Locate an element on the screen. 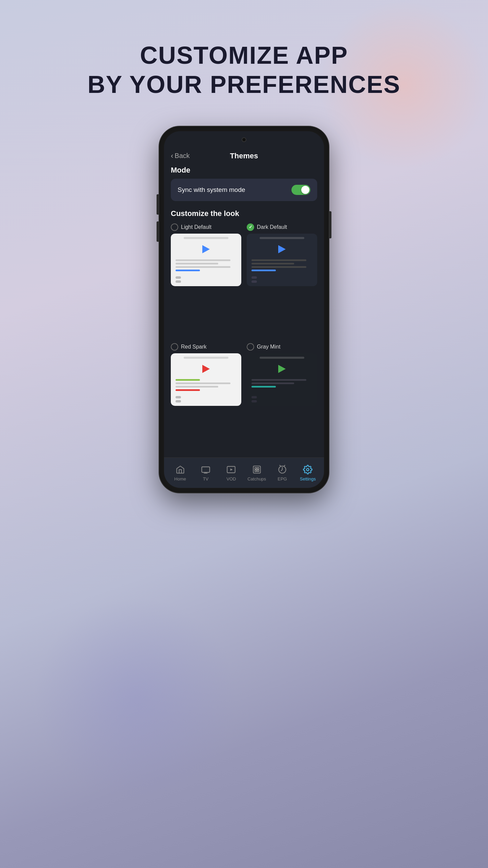  phone-screen: ‹ Back Themes Mode Sync with system mode… is located at coordinates (244, 310).